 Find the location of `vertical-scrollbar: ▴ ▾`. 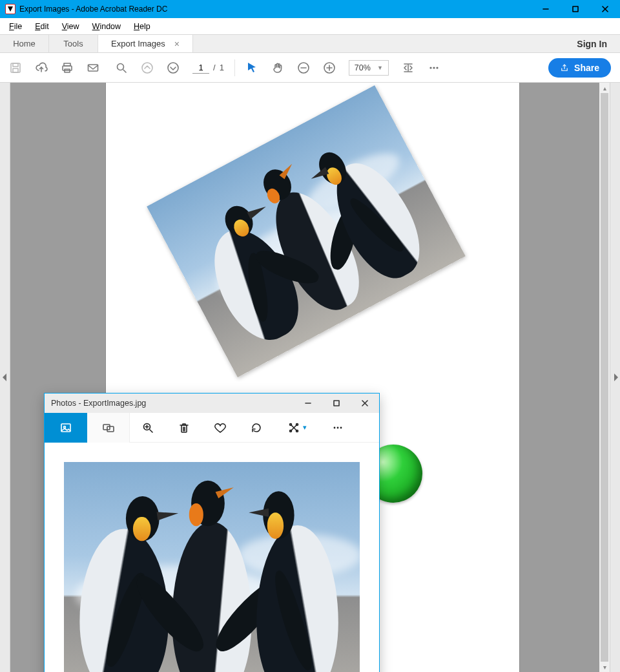

vertical-scrollbar: ▴ ▾ is located at coordinates (604, 377).